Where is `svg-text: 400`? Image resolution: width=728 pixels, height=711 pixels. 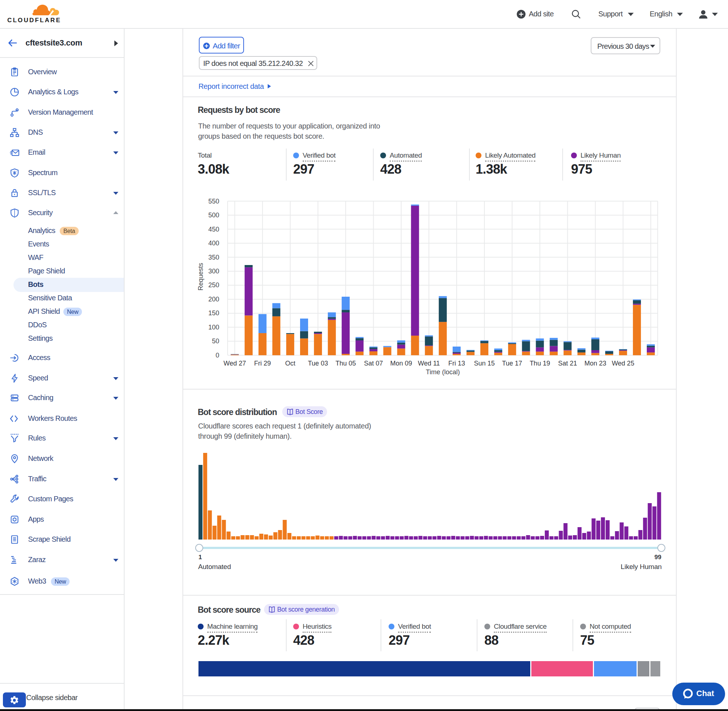
svg-text: 400 is located at coordinates (214, 243).